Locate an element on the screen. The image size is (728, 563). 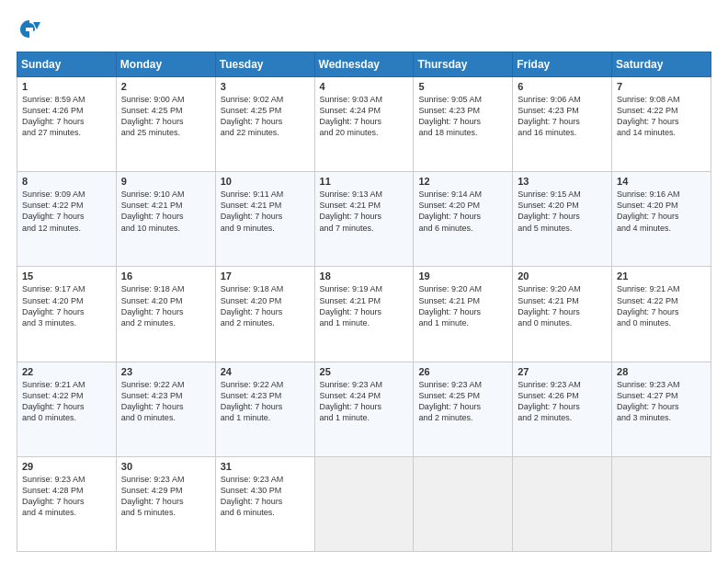
day-number: 17 is located at coordinates (265, 276).